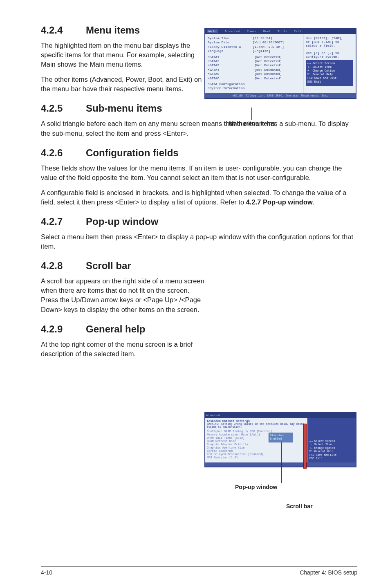  I want to click on bios2-k2: +- Change Option, so click(332, 449).